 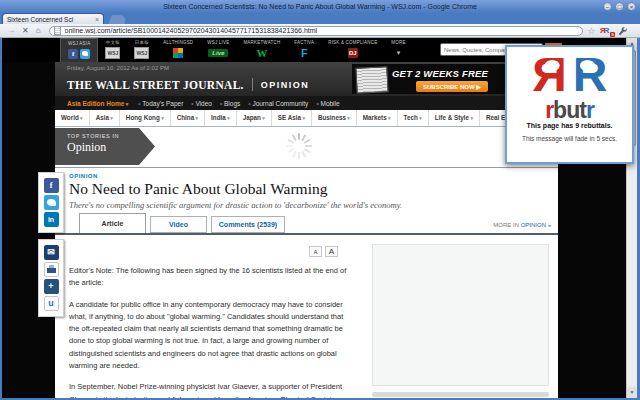 What do you see at coordinates (192, 30) in the screenshot?
I see `url-text: online.wsj.com/article/SB100014240529702…` at bounding box center [192, 30].